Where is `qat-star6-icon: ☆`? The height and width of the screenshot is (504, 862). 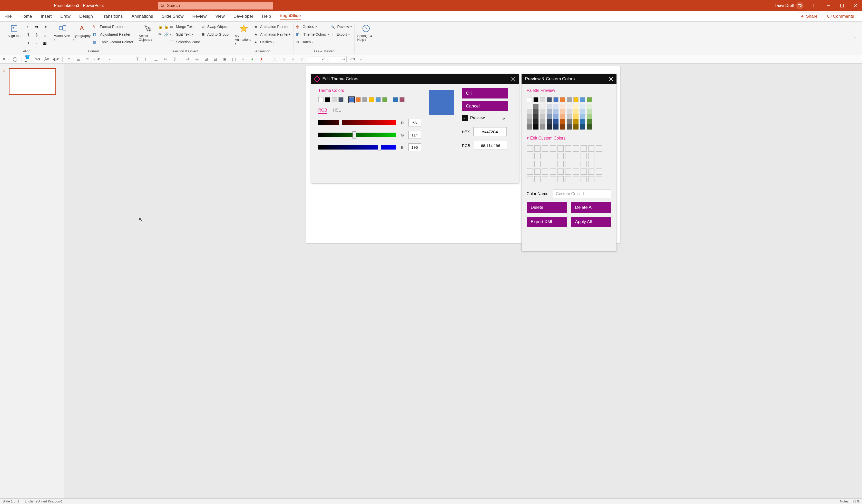 qat-star6-icon: ☆ is located at coordinates (293, 59).